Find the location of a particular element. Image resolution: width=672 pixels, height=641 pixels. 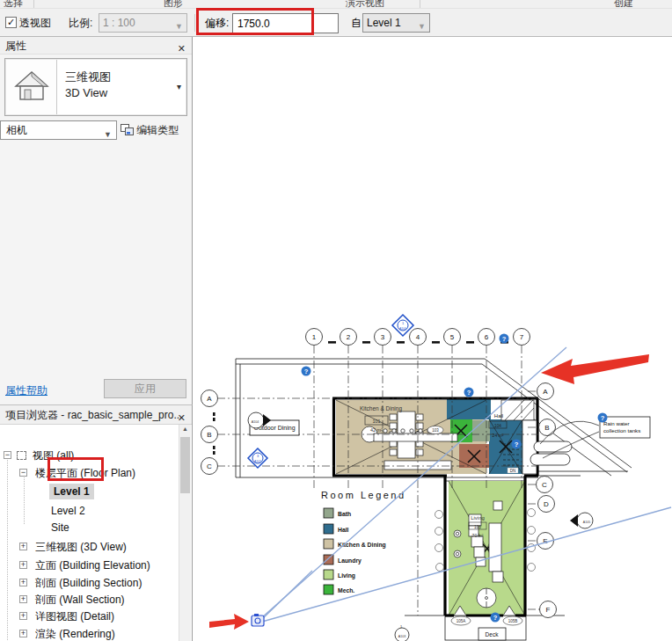

offset-input is located at coordinates (285, 23).